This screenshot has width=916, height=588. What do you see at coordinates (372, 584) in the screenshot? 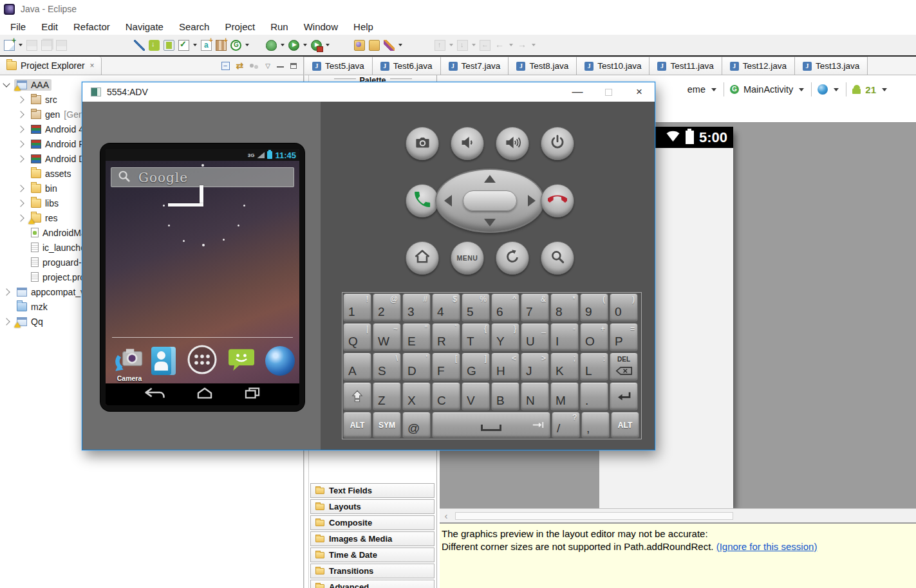
I see `palette-category-advanced: Advanced` at bounding box center [372, 584].